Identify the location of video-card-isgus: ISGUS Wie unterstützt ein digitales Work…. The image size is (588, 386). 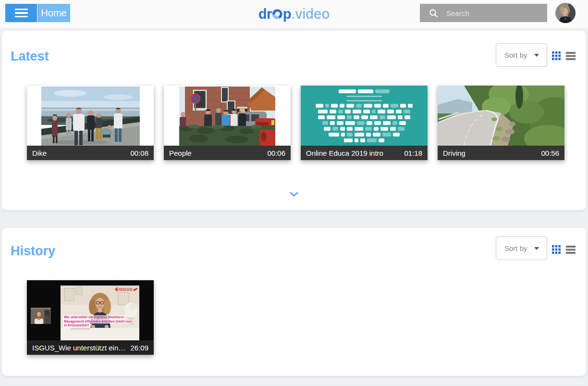
(90, 317).